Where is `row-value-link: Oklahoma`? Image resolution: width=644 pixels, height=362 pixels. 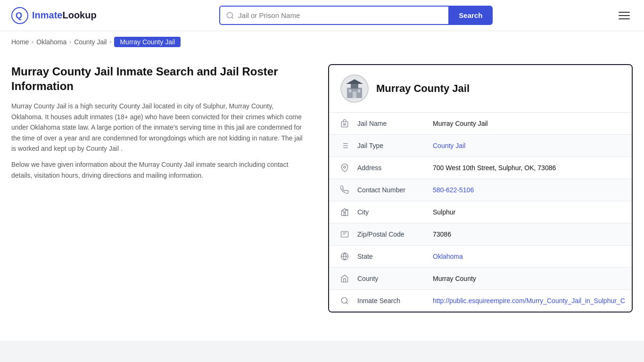
row-value-link: Oklahoma is located at coordinates (448, 256).